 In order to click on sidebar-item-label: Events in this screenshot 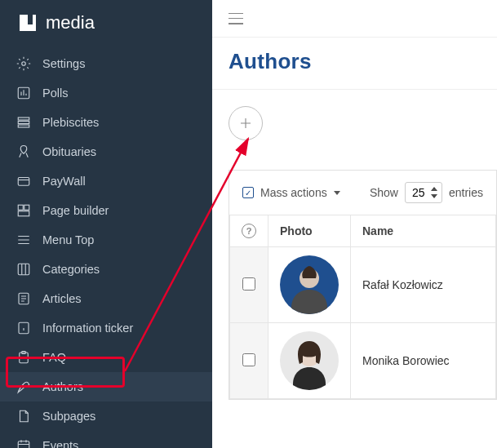, I will do `click(60, 444)`.